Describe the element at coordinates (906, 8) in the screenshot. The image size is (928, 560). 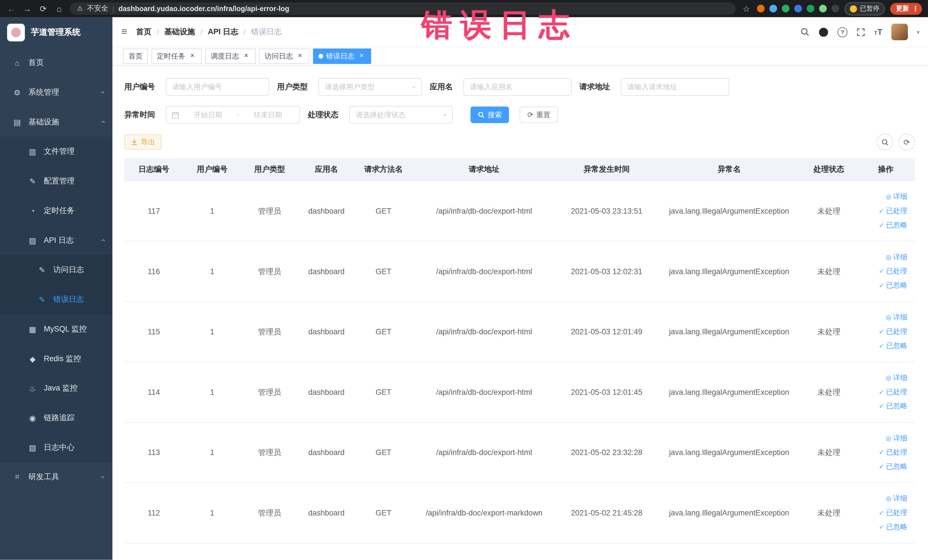
I see `update-browser-button: 更新 ⋮` at that location.